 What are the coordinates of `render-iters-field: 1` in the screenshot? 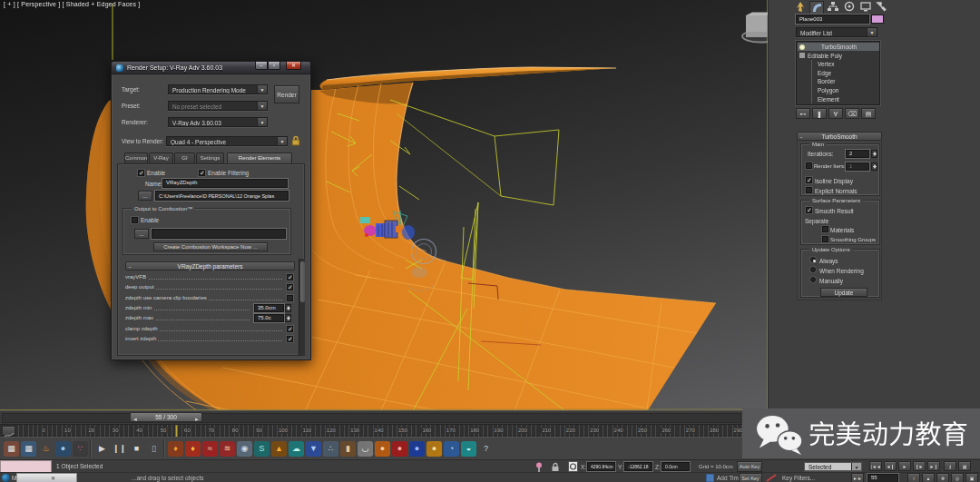 It's located at (858, 167).